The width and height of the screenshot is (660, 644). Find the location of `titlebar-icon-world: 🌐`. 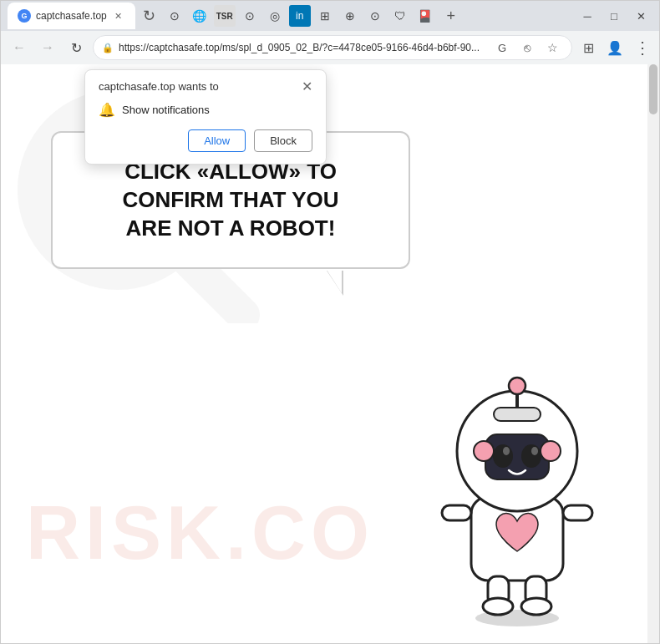

titlebar-icon-world: 🌐 is located at coordinates (200, 16).